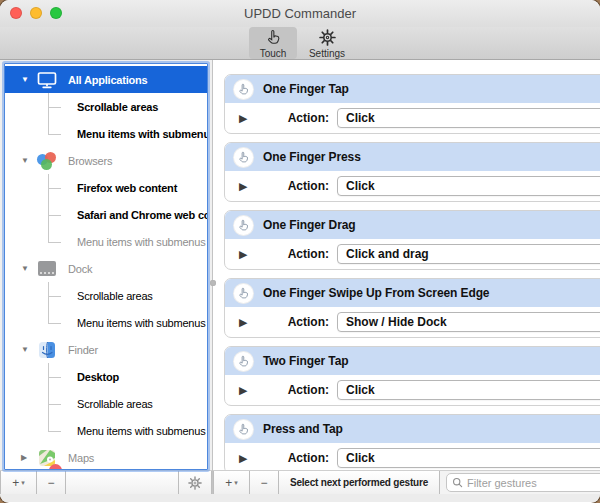 The height and width of the screenshot is (503, 600). What do you see at coordinates (388, 254) in the screenshot?
I see `action-value: Click and drag` at bounding box center [388, 254].